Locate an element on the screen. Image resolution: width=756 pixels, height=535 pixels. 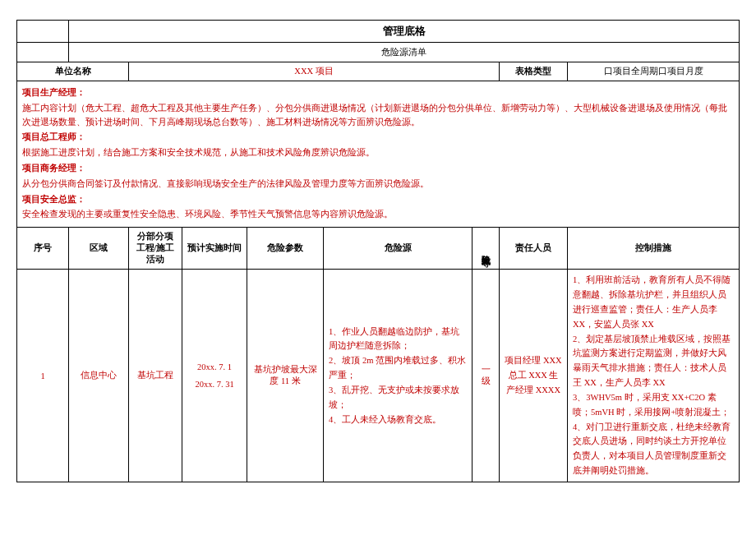
subtitle: 危险源清单 is located at coordinates (404, 53).